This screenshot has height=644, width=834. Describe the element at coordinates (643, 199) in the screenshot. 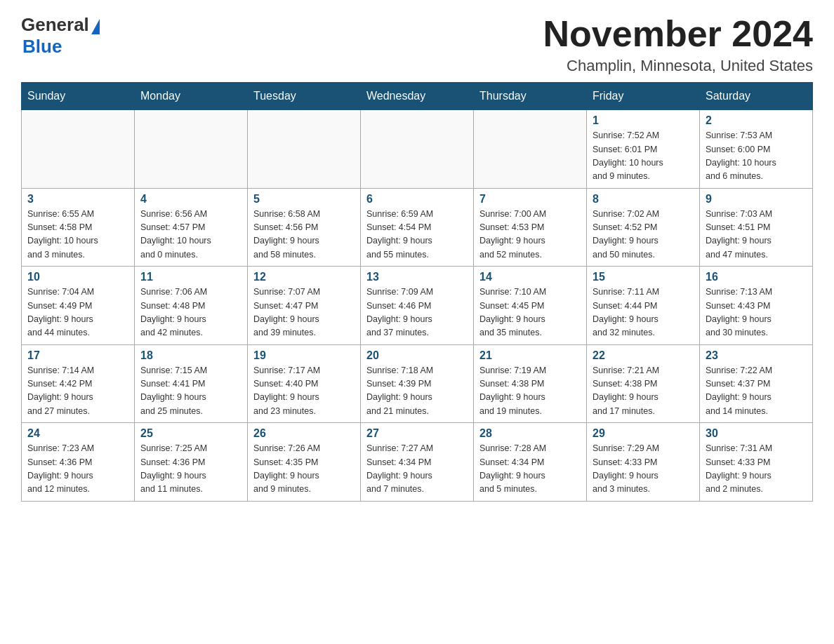

I see `day-number: 8` at that location.